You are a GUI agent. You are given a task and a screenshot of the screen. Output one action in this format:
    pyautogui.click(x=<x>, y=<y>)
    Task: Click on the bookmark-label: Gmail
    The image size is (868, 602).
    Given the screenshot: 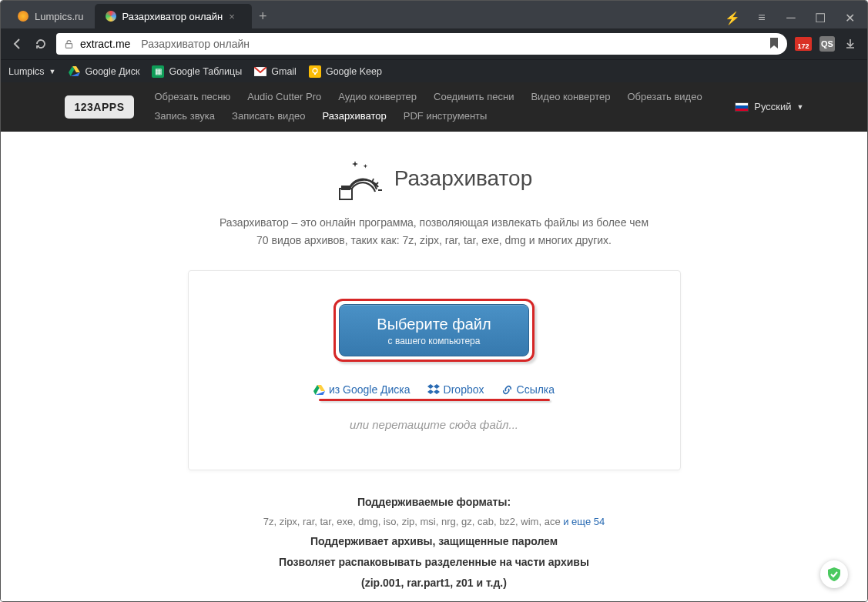 What is the action you would take?
    pyautogui.click(x=283, y=72)
    